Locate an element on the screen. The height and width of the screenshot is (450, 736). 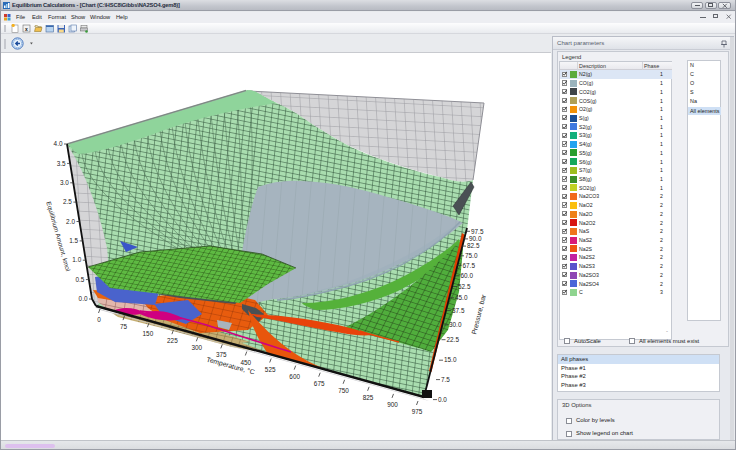
svg-text: 525 is located at coordinates (270, 370).